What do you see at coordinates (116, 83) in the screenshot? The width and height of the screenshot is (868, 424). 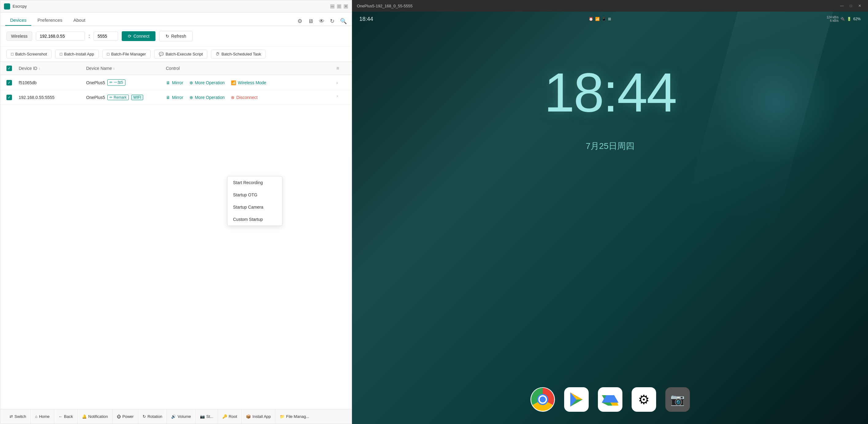 I see `row1-tag-1: ✏ 一加5` at bounding box center [116, 83].